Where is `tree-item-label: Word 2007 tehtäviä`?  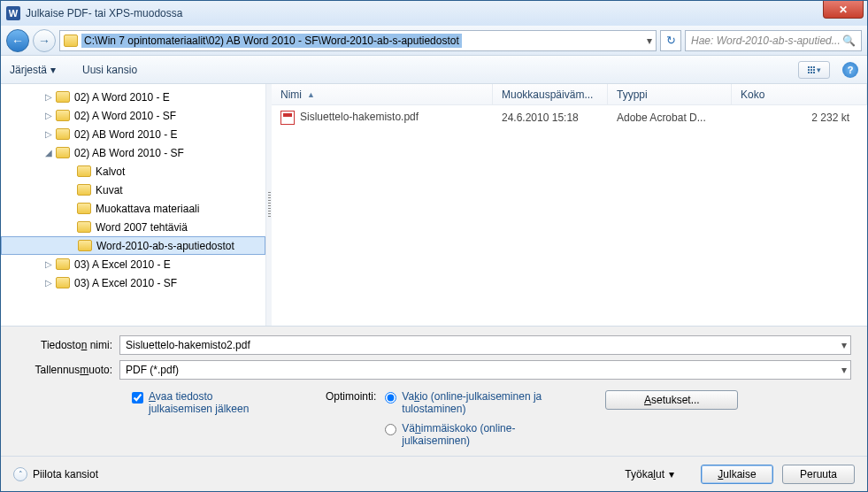
tree-item-label: Word 2007 tehtäviä is located at coordinates (142, 227).